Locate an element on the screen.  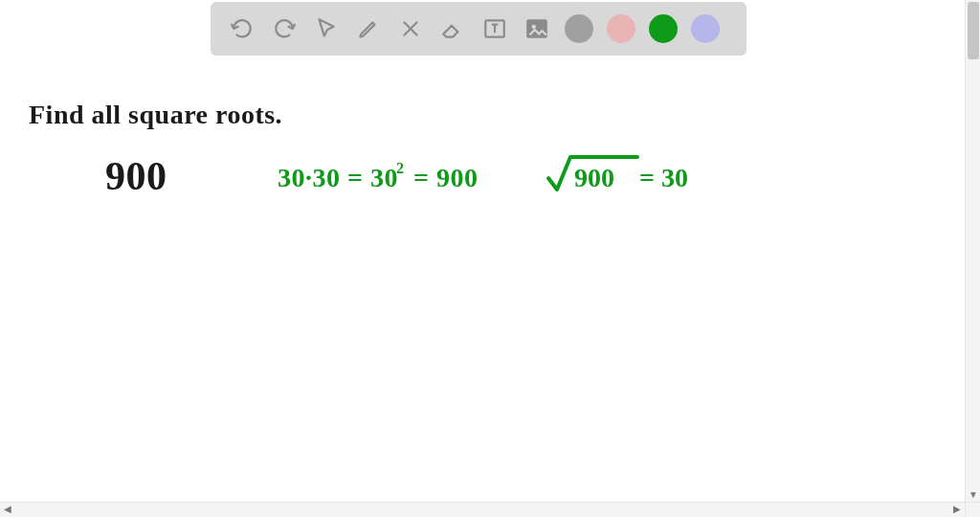
color-pink is located at coordinates (621, 29).